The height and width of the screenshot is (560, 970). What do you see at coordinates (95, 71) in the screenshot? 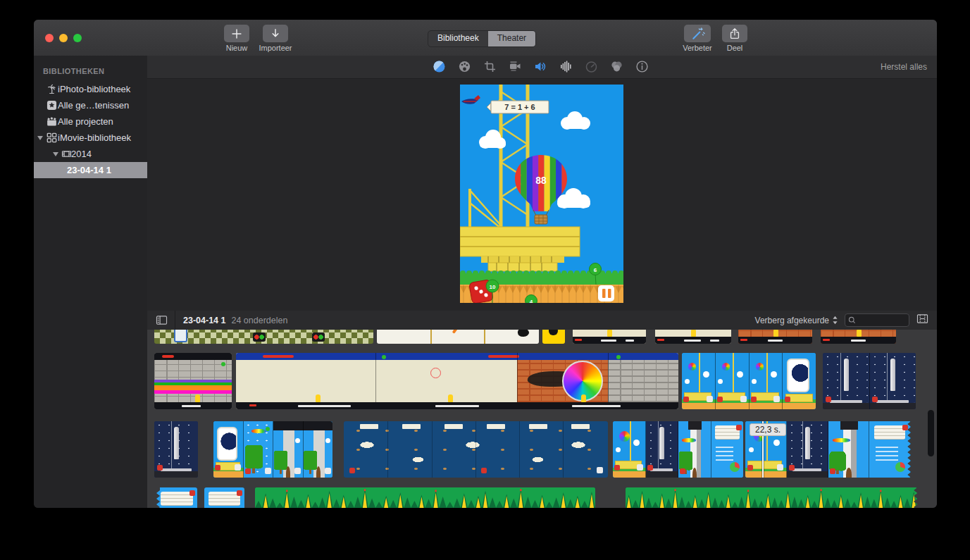
I see `sidebar-header: BIBLIOTHEKEN` at bounding box center [95, 71].